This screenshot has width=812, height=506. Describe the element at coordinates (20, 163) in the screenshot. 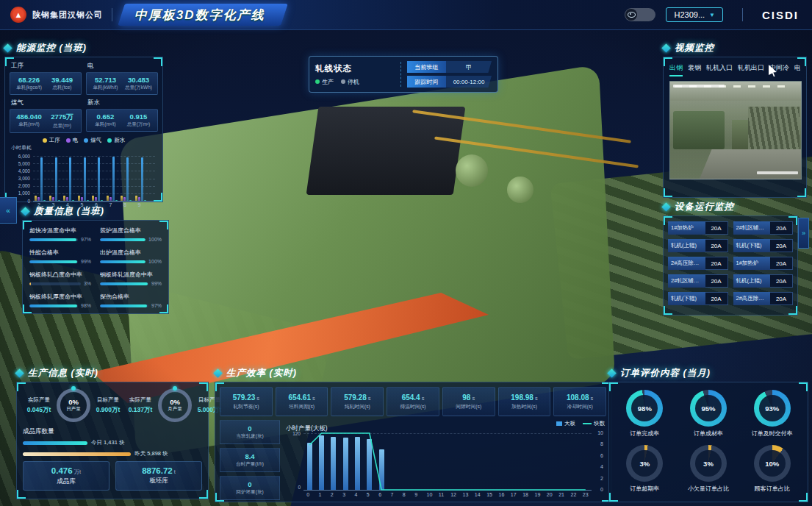

I see `y-tick: 5,000` at that location.